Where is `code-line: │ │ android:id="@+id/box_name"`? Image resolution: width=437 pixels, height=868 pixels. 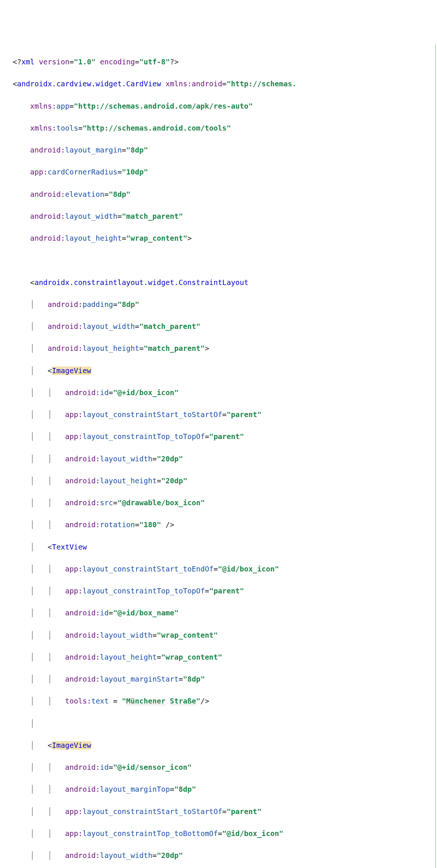
code-line: │ │ android:id="@+id/box_name" is located at coordinates (224, 613).